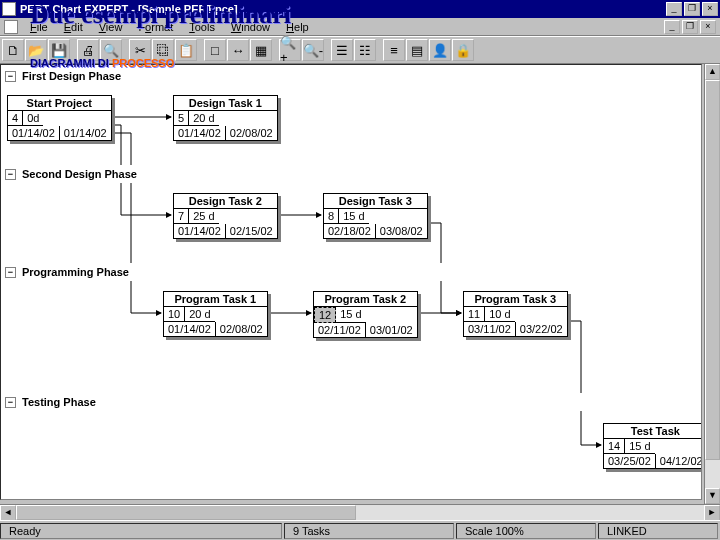 The image size is (720, 540). Describe the element at coordinates (690, 27) in the screenshot. I see `mdi-restore-button: ❐` at that location.